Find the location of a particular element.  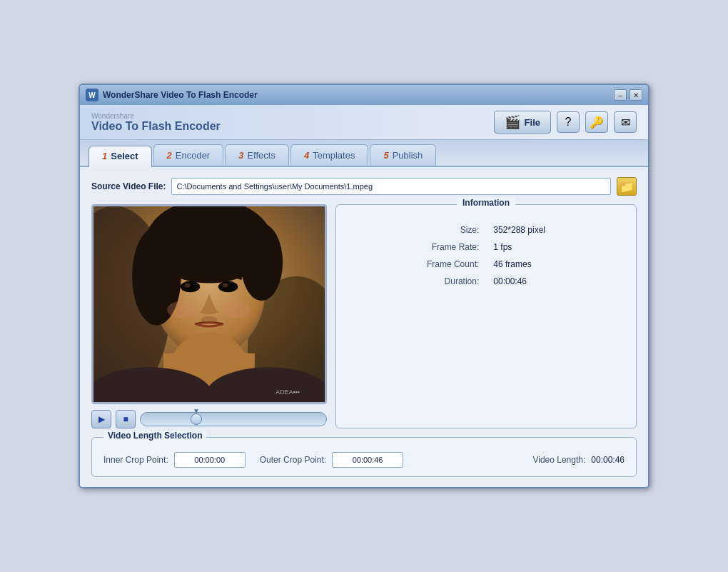

header-buttons: 🎬 File ? 🔑 ✉ is located at coordinates (565, 122).